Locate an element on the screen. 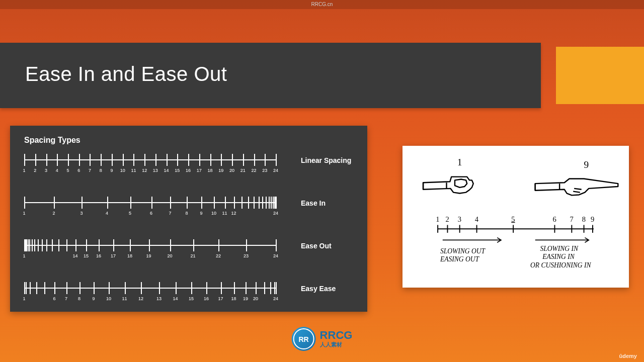  label-linear: Linear Spacing is located at coordinates (326, 160).